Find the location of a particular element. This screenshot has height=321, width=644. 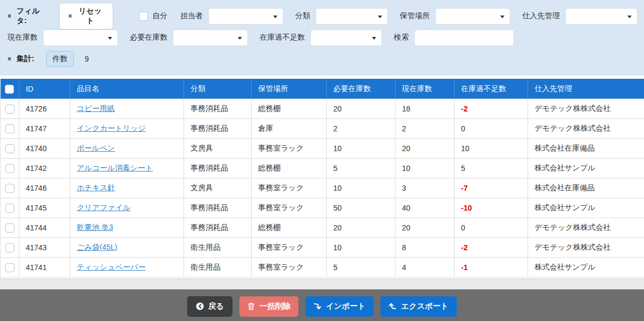

table-row: 41740 ボールペン 文房具 事務室ラック 10 20 10 株式会社在庫備品 is located at coordinates (322, 149).